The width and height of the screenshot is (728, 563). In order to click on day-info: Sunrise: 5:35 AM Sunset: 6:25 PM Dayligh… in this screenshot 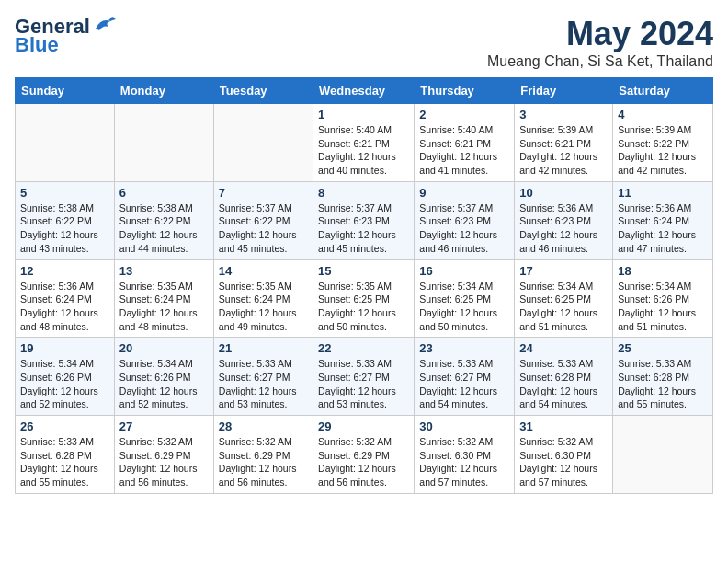, I will do `click(364, 307)`.